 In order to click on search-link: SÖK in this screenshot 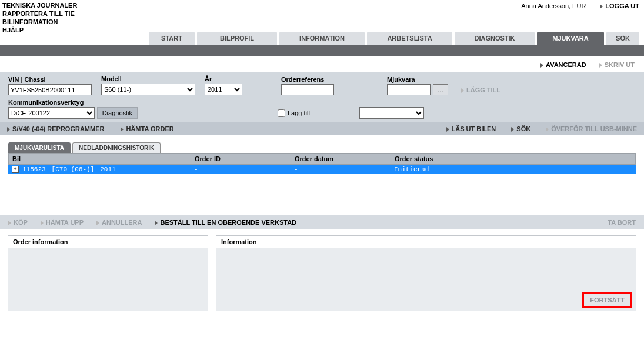, I will do `click(521, 129)`.